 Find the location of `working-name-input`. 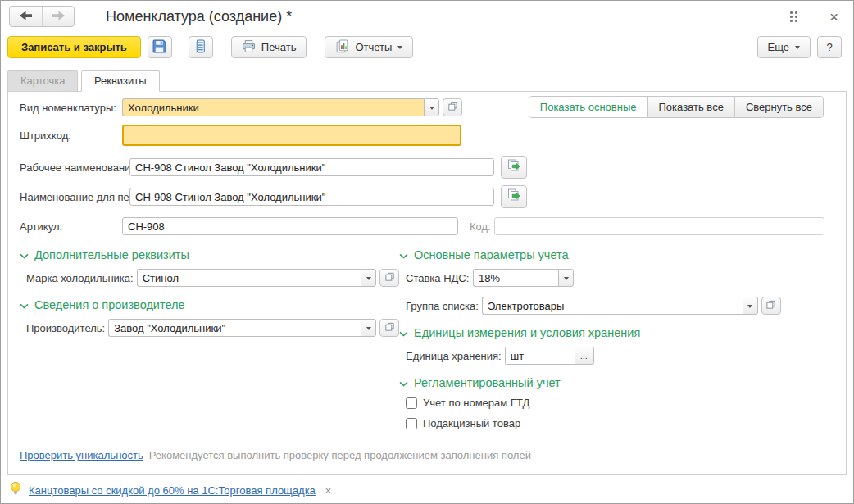

working-name-input is located at coordinates (311, 167).